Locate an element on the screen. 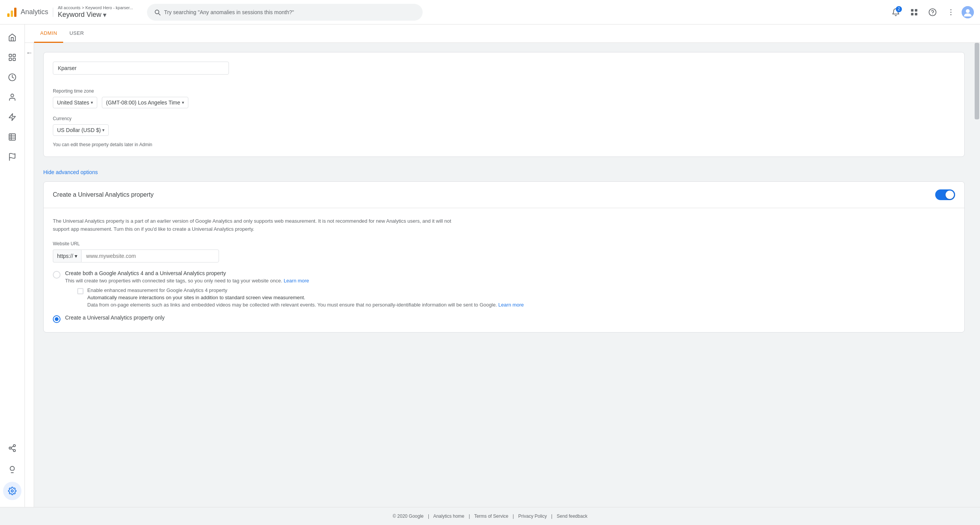 Image resolution: width=980 pixels, height=525 pixels. sidebar-item-conversions is located at coordinates (12, 117).